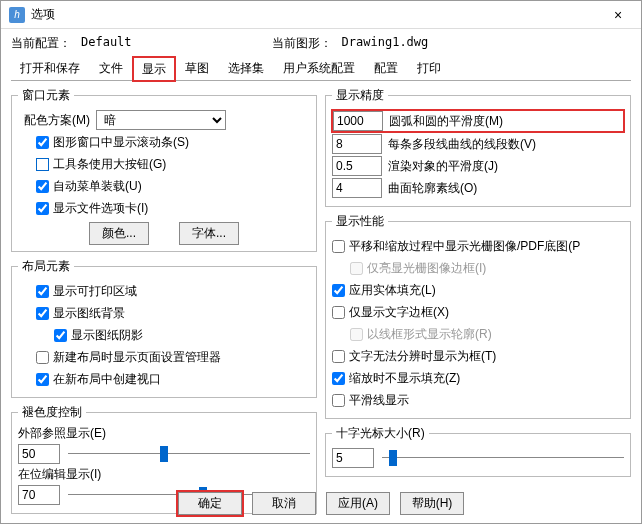 The image size is (642, 524). I want to click on polyline-segments-input, so click(357, 144).